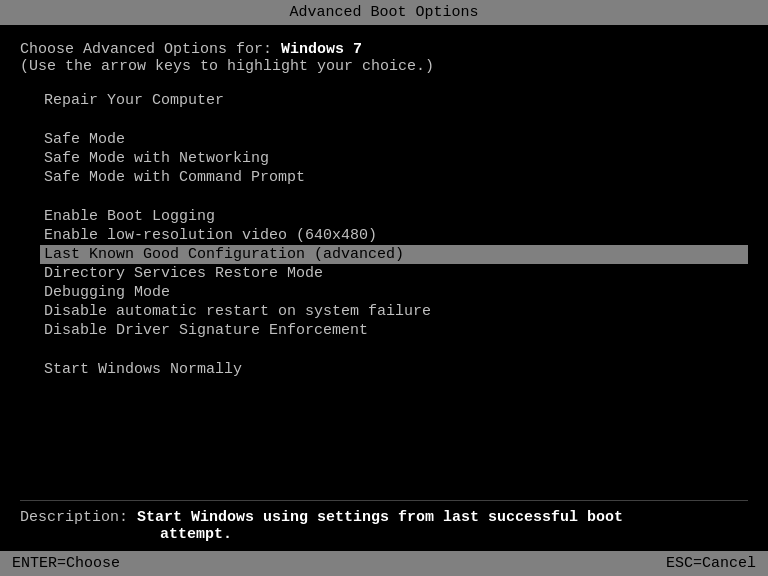 The width and height of the screenshot is (768, 576). I want to click on menu-item-disable-restart: Disable automatic restart on system fail…, so click(394, 312).